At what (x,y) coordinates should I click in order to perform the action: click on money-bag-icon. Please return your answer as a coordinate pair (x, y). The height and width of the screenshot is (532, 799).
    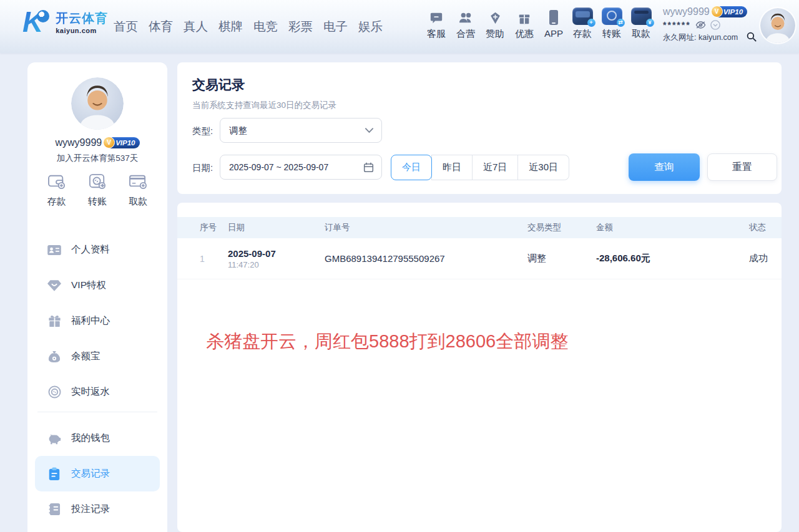
    Looking at the image, I should click on (54, 357).